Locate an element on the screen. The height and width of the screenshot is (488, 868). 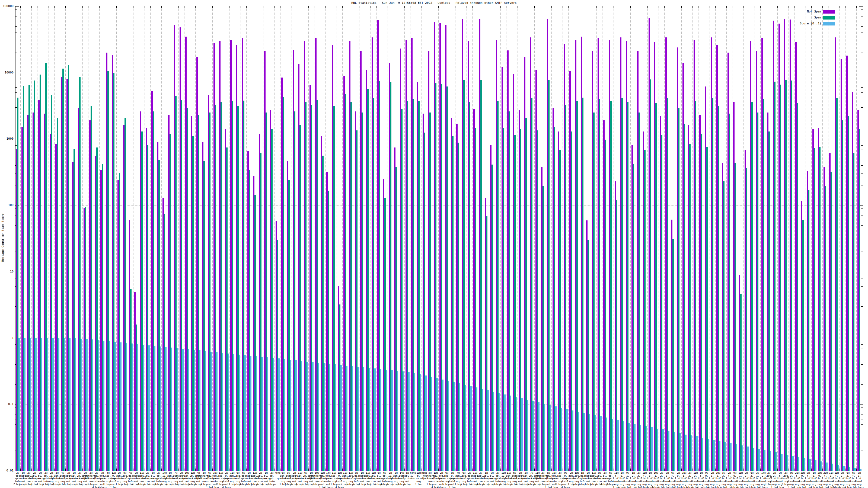
legend-swatch is located at coordinates (829, 12).